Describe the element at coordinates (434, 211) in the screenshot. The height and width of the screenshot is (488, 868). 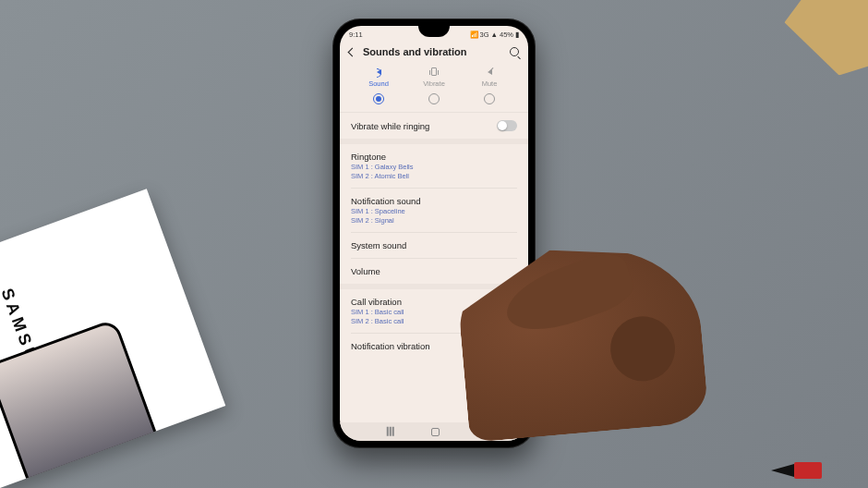
I see `row-notification-sound: Notification sound SIM 1 : Spaceline SIM…` at that location.